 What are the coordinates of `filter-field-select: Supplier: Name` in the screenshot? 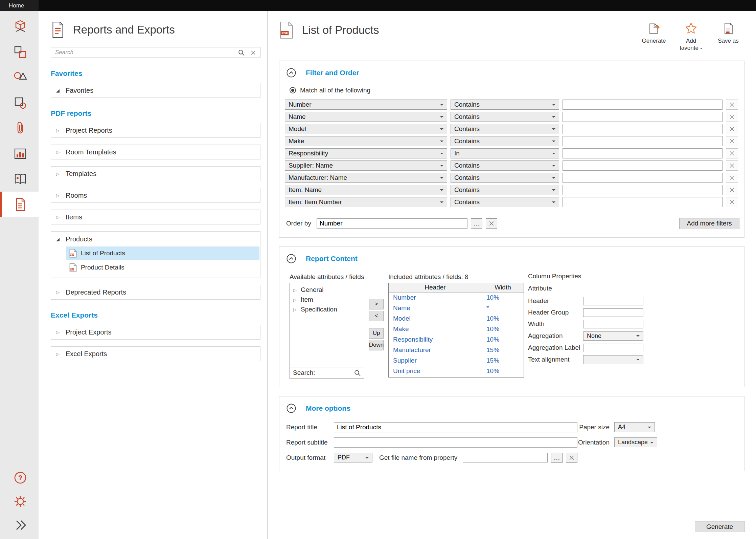 It's located at (366, 166).